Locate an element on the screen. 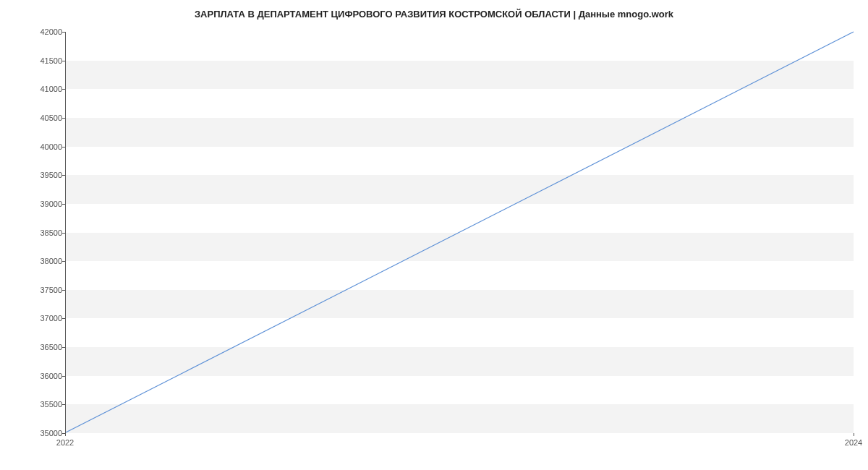  chart-title: ЗАРПЛАТА В ДЕПАРТАМЕНТ ЦИФРОВОГО РАЗВИТИ… is located at coordinates (434, 13).